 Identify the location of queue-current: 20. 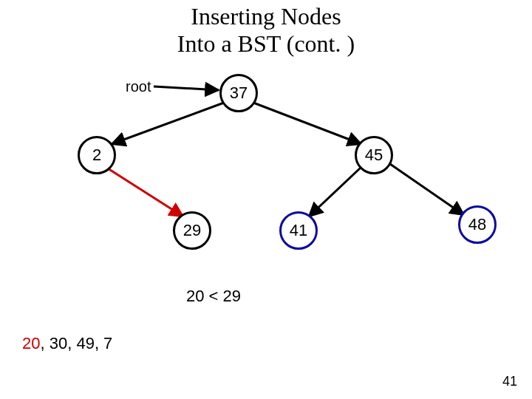
(31, 343).